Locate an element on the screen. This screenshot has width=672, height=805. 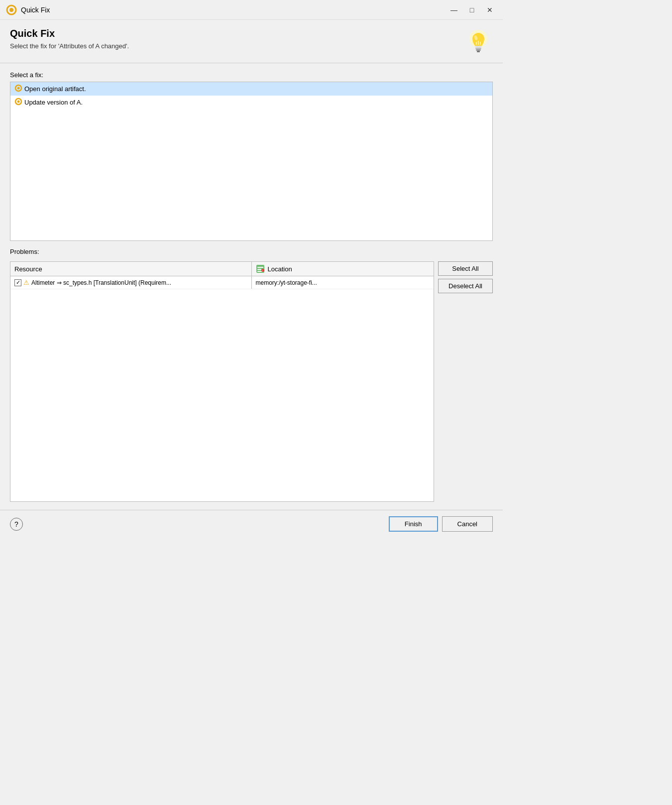
fix-item-1: Open original artifact. is located at coordinates (251, 89).